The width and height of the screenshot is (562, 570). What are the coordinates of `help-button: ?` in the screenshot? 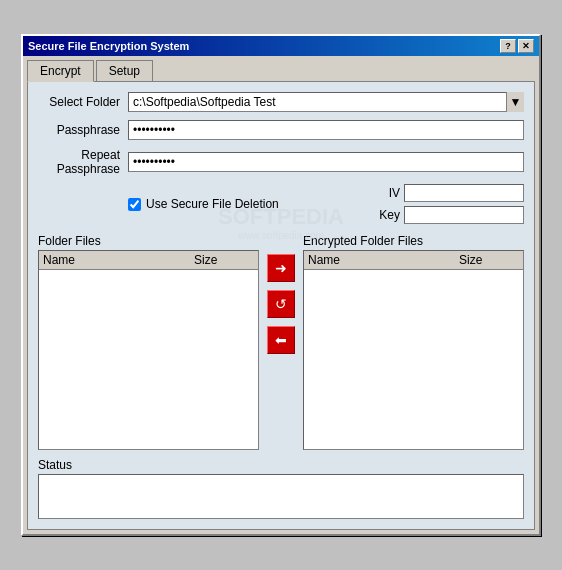 It's located at (508, 46).